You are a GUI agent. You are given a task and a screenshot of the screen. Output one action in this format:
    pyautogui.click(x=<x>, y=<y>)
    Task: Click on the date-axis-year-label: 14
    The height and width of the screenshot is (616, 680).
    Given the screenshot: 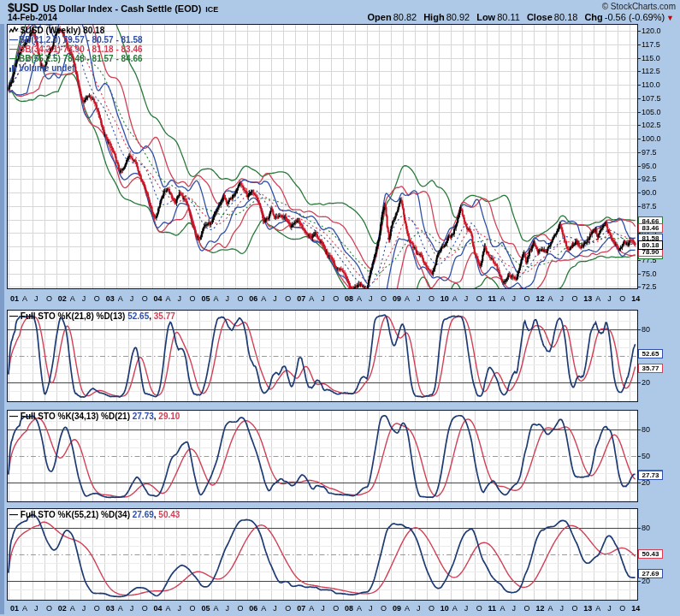 What is the action you would take?
    pyautogui.click(x=636, y=608)
    